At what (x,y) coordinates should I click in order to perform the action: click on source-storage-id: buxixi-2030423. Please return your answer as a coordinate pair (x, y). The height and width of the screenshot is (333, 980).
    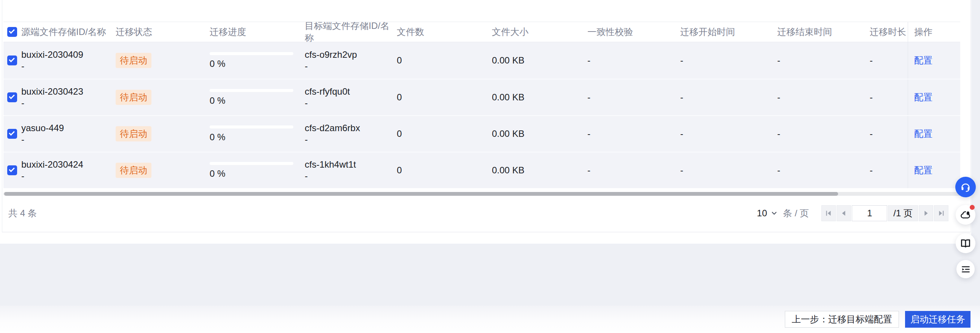
    Looking at the image, I should click on (52, 92).